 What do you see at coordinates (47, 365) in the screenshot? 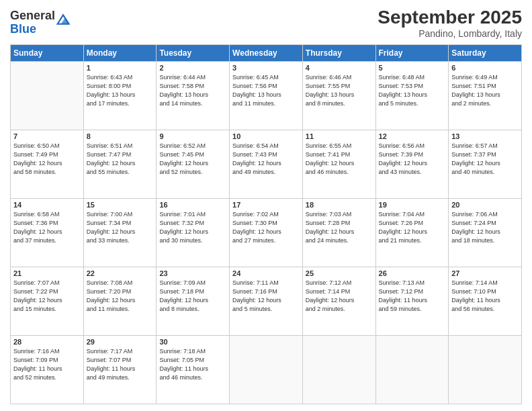
I see `day-info: Sunrise: 7:16 AM Sunset: 7:09 PM Dayligh…` at bounding box center [47, 365].